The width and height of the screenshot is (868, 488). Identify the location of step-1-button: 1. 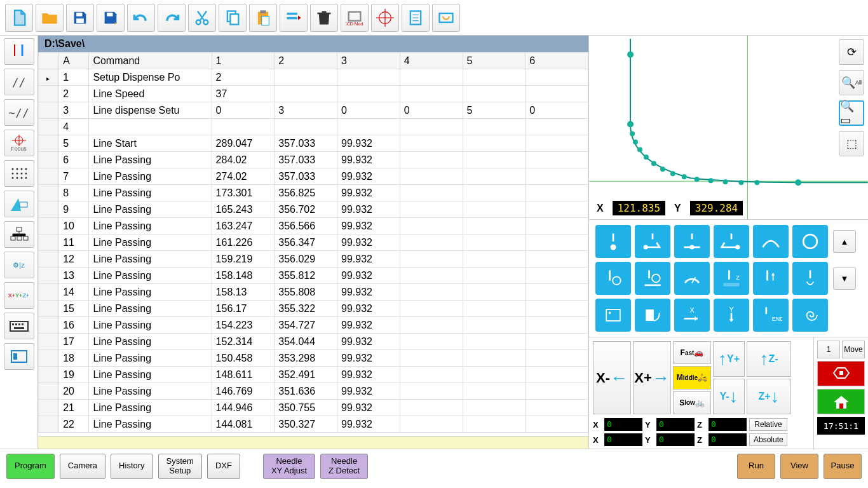
(829, 349).